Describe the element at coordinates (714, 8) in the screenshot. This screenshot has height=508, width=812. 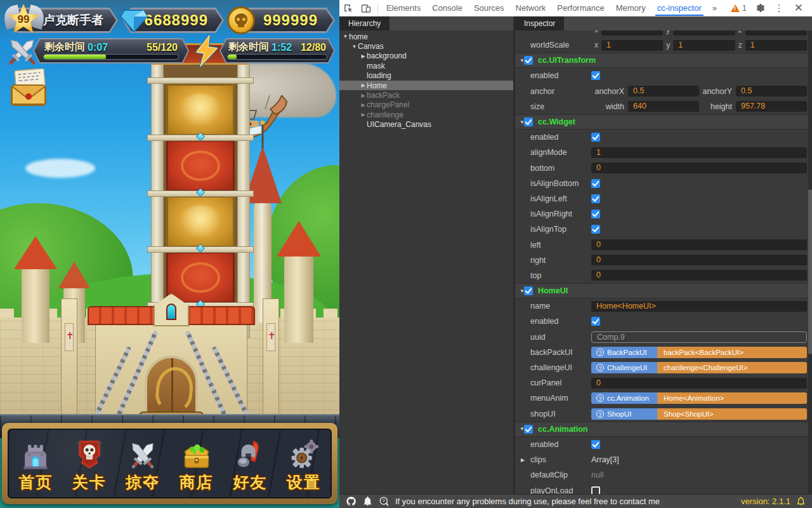
I see `more-tabs-chevron: »` at that location.